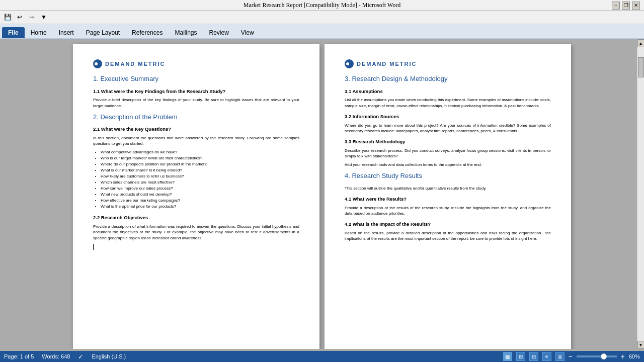  I want to click on status-bar: Page: 1 of 5 Words: 648 ✓ English (U.S.)…, so click(322, 356).